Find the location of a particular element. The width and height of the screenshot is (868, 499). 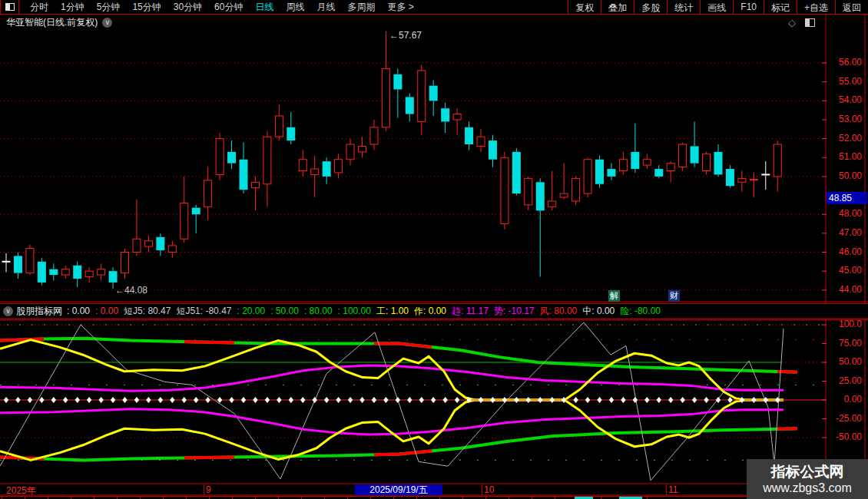

layout-icon is located at coordinates (810, 23).